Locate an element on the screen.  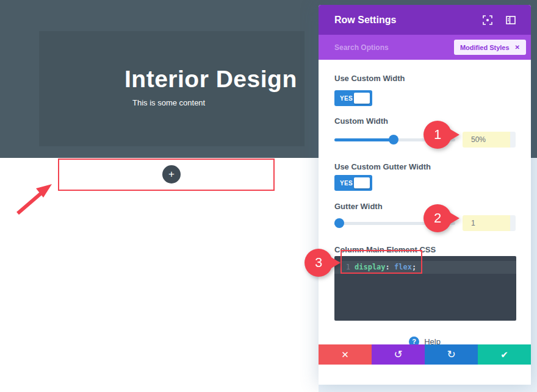
annotation-marker-3: 3 is located at coordinates (319, 263).